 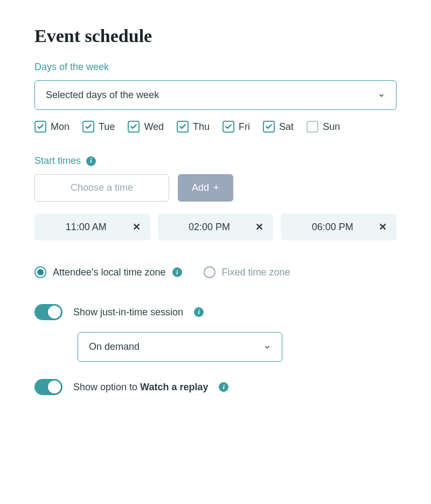 What do you see at coordinates (331, 127) in the screenshot?
I see `day-label: Sun` at bounding box center [331, 127].